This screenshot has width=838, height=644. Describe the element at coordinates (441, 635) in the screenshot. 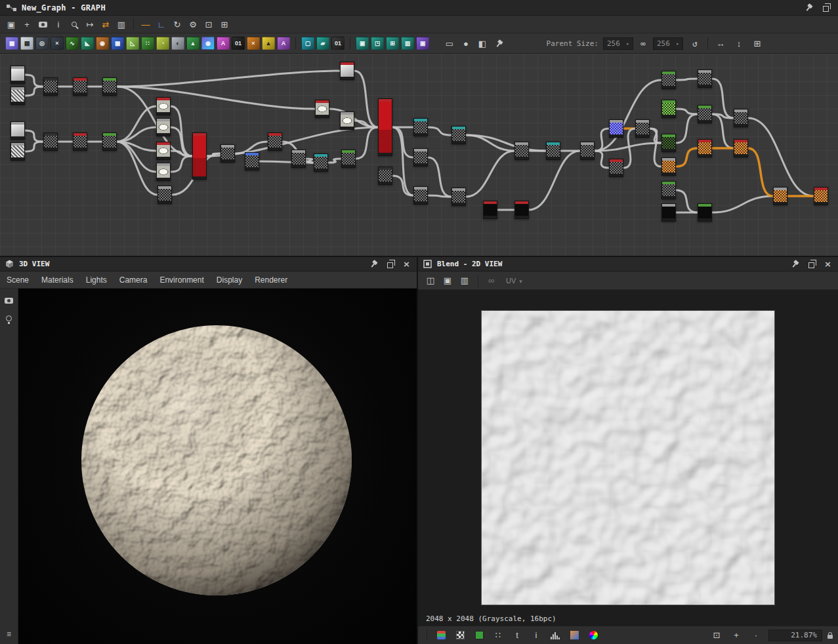

I see `layers-blend-icon` at that location.